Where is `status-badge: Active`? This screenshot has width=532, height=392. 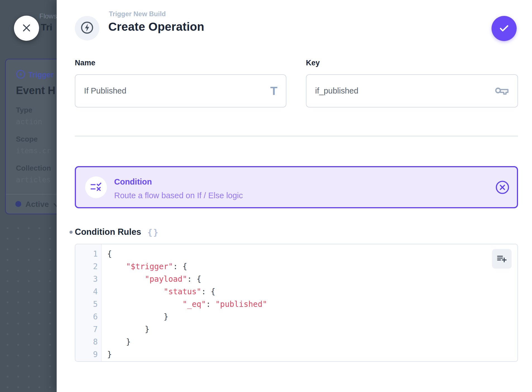
status-badge: Active is located at coordinates (37, 204).